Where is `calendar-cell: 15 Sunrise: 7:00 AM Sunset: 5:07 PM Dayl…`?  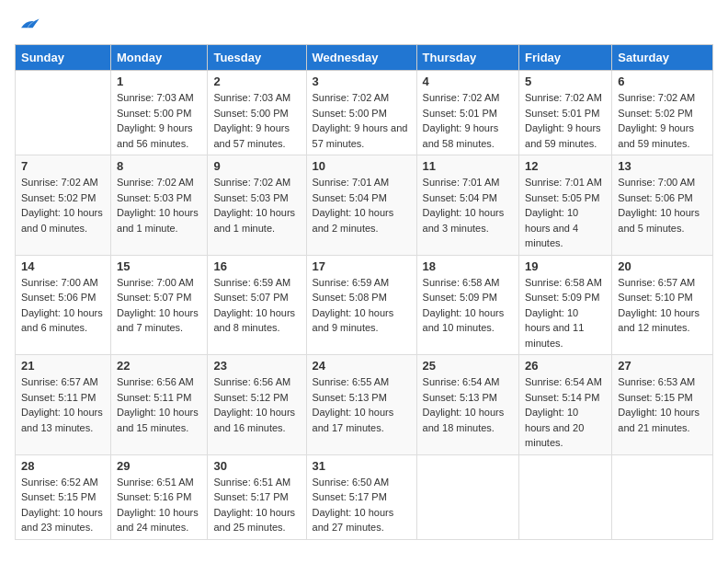 calendar-cell: 15 Sunrise: 7:00 AM Sunset: 5:07 PM Dayl… is located at coordinates (160, 305).